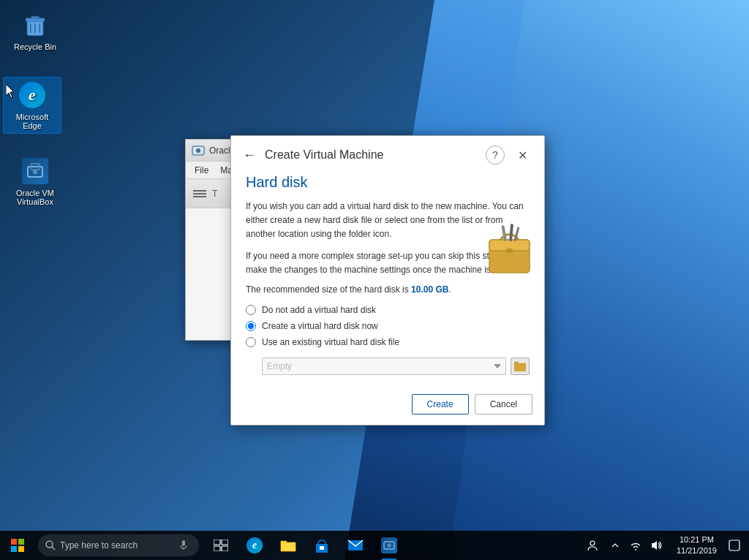  What do you see at coordinates (331, 342) in the screenshot?
I see `radio-existing-label: Use an existing virtual hard disk file` at bounding box center [331, 342].